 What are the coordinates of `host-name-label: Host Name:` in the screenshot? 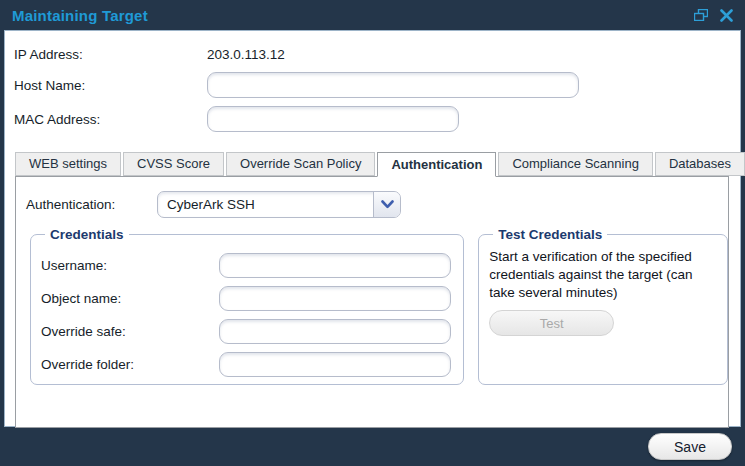 It's located at (110, 86).